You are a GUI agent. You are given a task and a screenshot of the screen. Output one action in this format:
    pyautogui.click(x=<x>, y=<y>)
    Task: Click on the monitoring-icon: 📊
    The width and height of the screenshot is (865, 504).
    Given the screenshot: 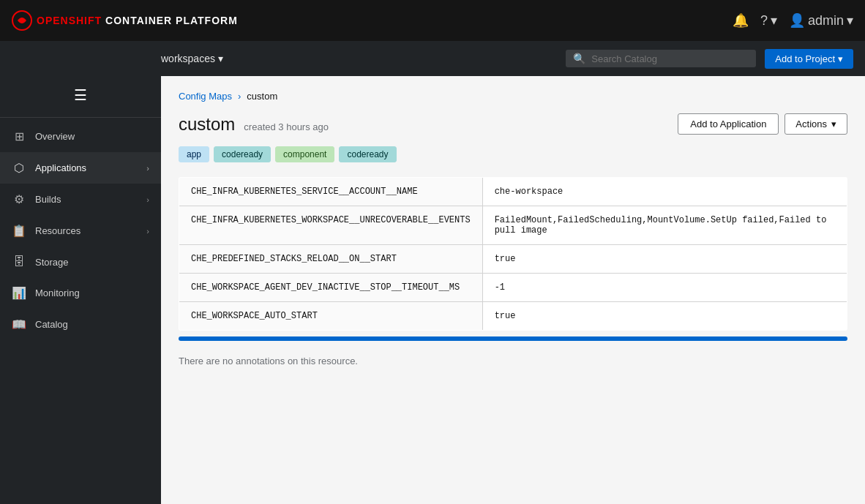 What is the action you would take?
    pyautogui.click(x=19, y=293)
    